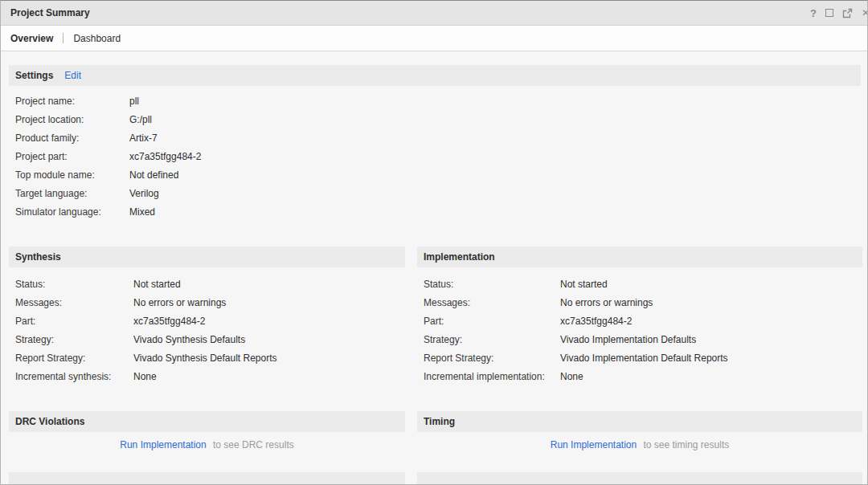 The image size is (868, 485). I want to click on tab-separator, so click(63, 39).